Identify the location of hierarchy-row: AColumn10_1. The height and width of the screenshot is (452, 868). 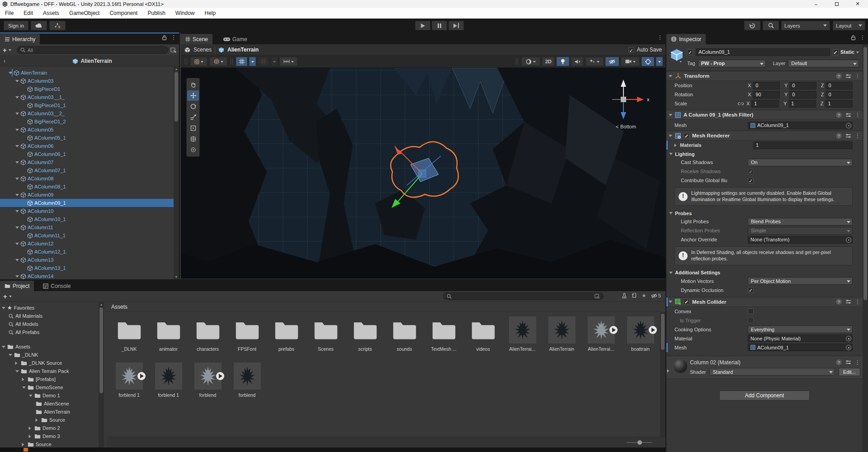
(90, 219).